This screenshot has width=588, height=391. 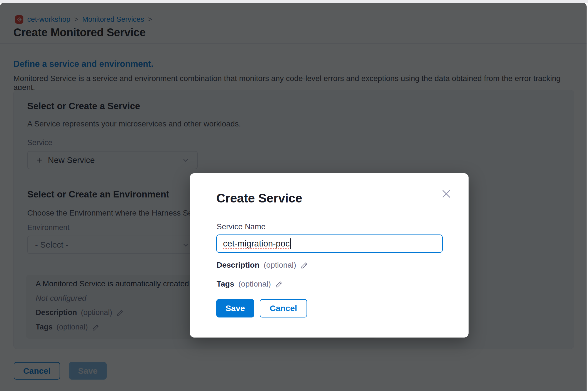 What do you see at coordinates (226, 284) in the screenshot?
I see `tags-label: Tags` at bounding box center [226, 284].